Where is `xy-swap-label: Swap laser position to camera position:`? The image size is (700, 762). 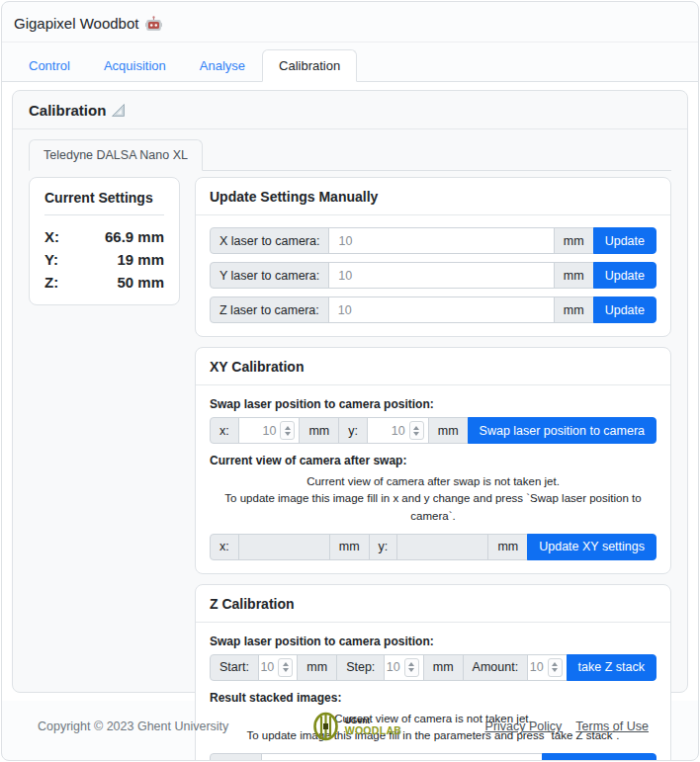 xy-swap-label: Swap laser position to camera position: is located at coordinates (433, 404).